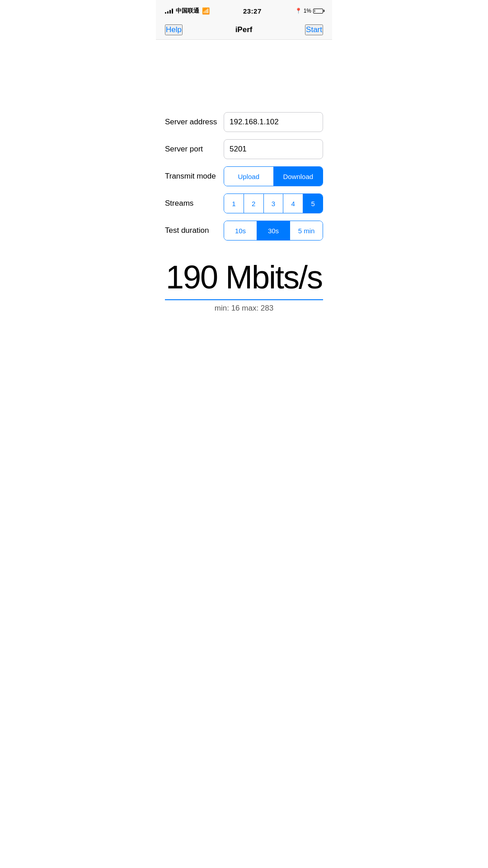  What do you see at coordinates (188, 11) in the screenshot?
I see `carrier-name: 中国联通` at bounding box center [188, 11].